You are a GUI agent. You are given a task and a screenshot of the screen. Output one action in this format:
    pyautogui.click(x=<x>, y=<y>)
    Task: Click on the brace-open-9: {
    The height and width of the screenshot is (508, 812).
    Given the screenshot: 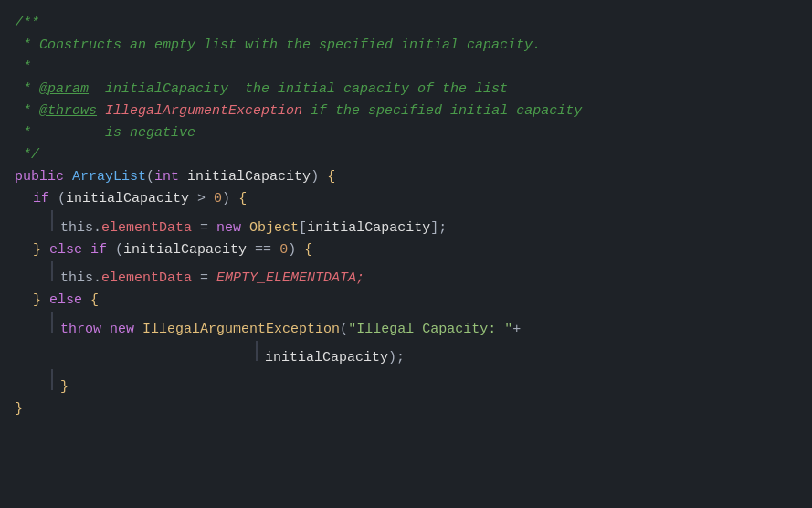 What is the action you would take?
    pyautogui.click(x=243, y=199)
    